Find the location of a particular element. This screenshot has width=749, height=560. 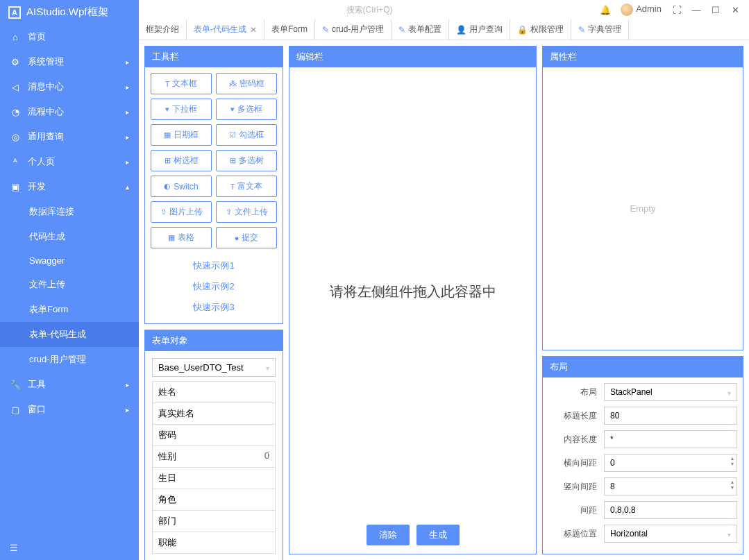

avatar is located at coordinates (627, 10).